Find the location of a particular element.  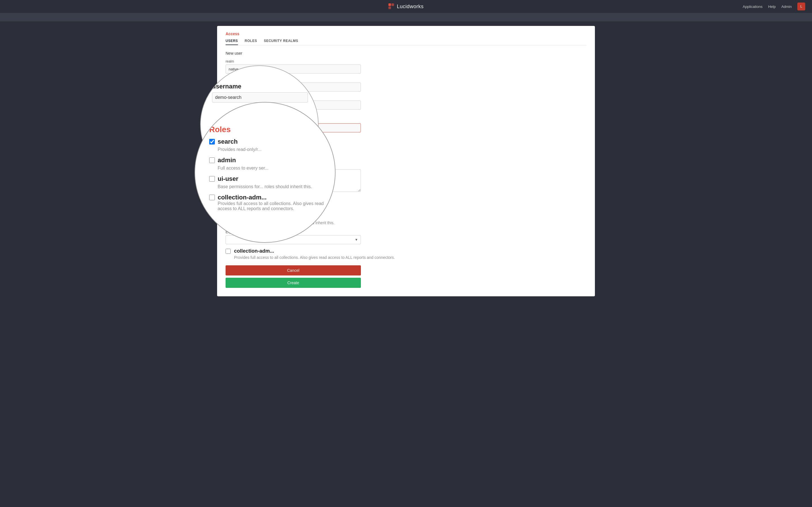

description-field-group: Description is located at coordinates (406, 178).